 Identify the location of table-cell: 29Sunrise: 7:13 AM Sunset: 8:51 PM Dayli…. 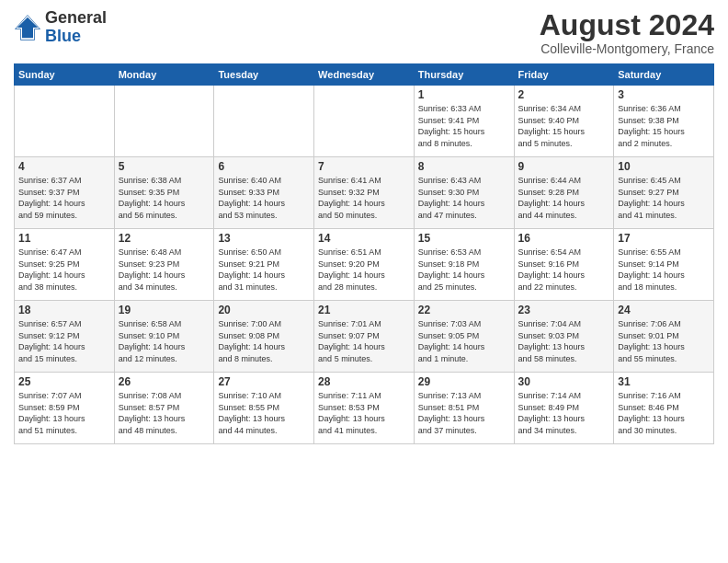
(463, 408).